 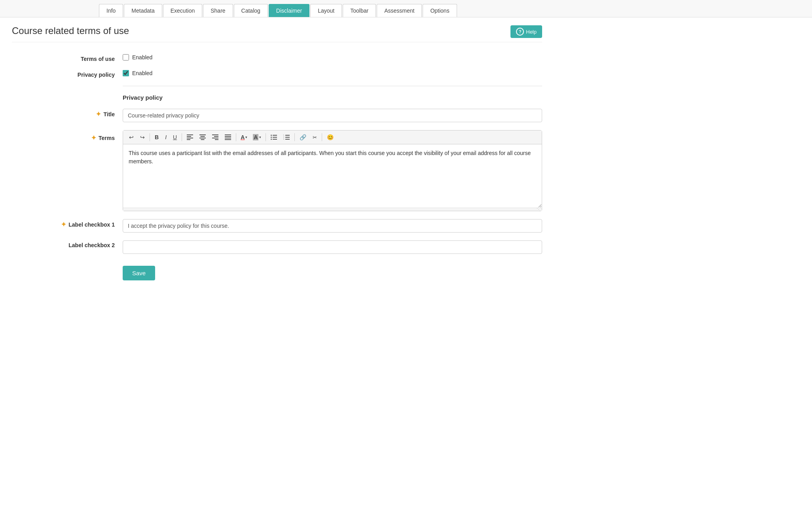 What do you see at coordinates (315, 138) in the screenshot?
I see `unlink-button: ✂` at bounding box center [315, 138].